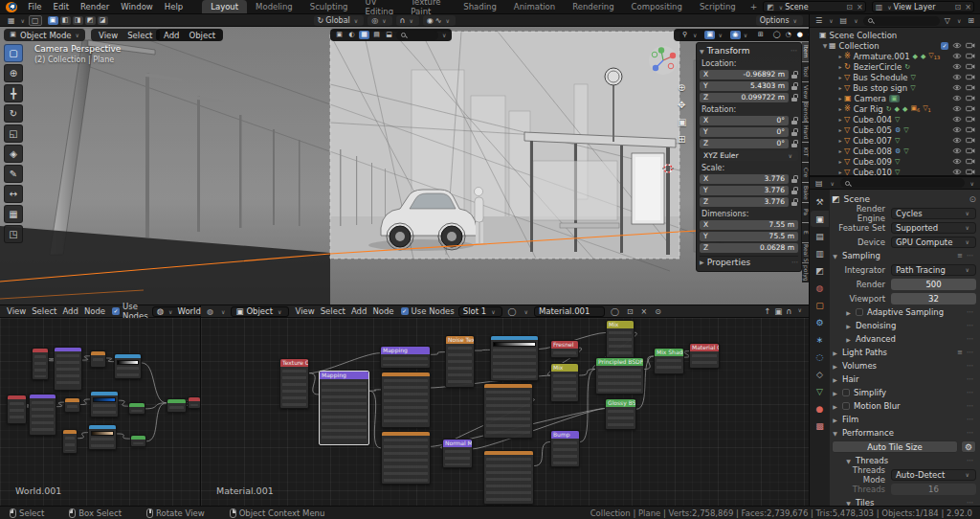 The image size is (980, 519). What do you see at coordinates (934, 270) in the screenshot?
I see `integrator-dropdown: Path Tracing∨` at bounding box center [934, 270].